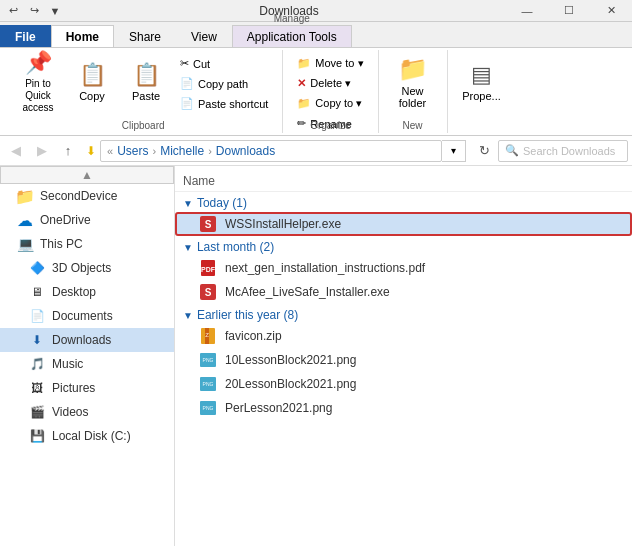 This screenshot has width=632, height=546. What do you see at coordinates (404, 181) in the screenshot?
I see `file-list-header: Name` at bounding box center [404, 181].